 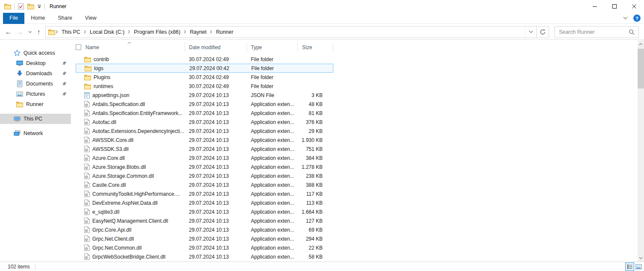 I want to click on table-row: Azure.Core.dll29.07.2024 10:13Applicatio…, so click(x=204, y=158).